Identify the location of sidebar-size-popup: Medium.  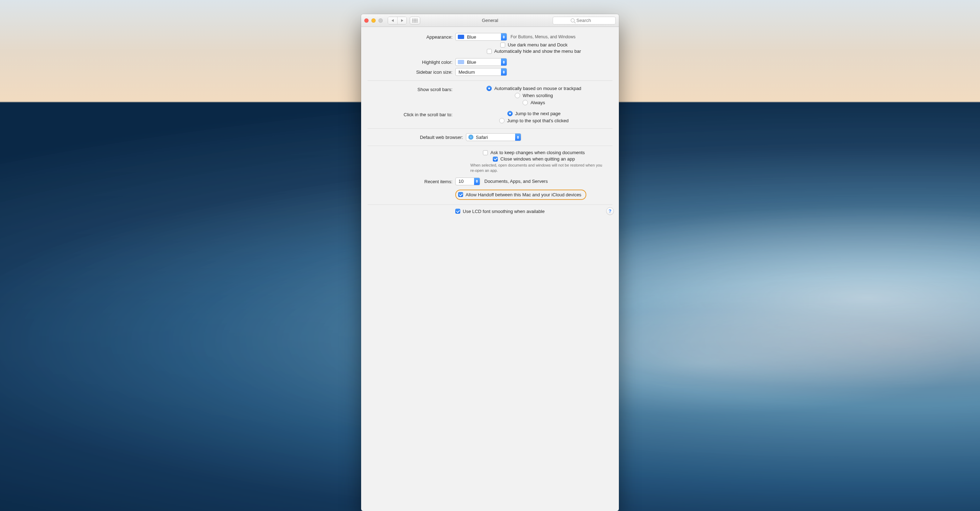
(481, 72).